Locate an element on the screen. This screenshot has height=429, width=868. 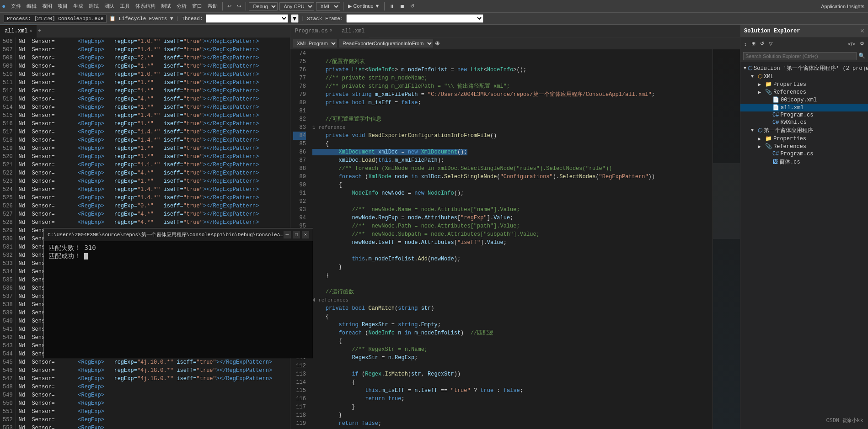
menu-window: 窗口 is located at coordinates (197, 6).